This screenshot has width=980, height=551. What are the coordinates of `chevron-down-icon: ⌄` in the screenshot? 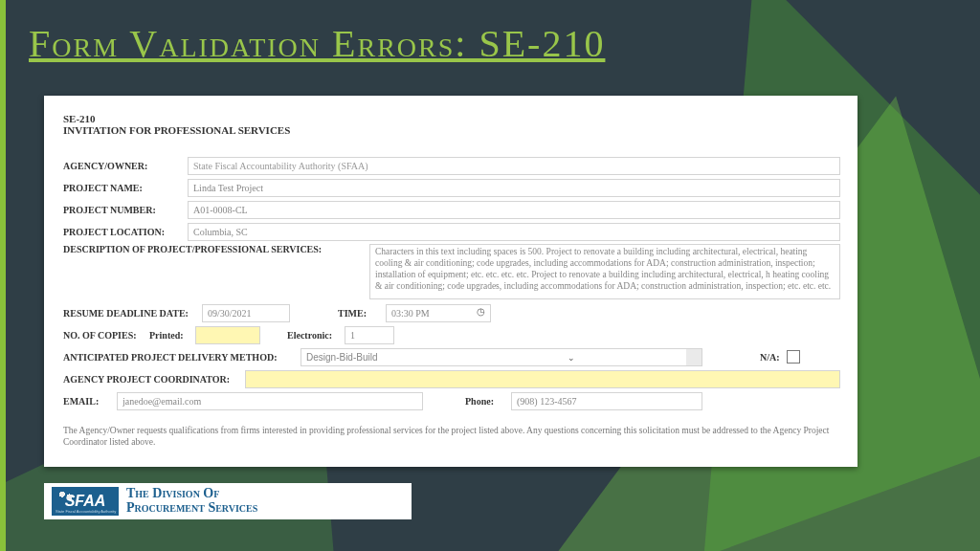 It's located at (571, 358).